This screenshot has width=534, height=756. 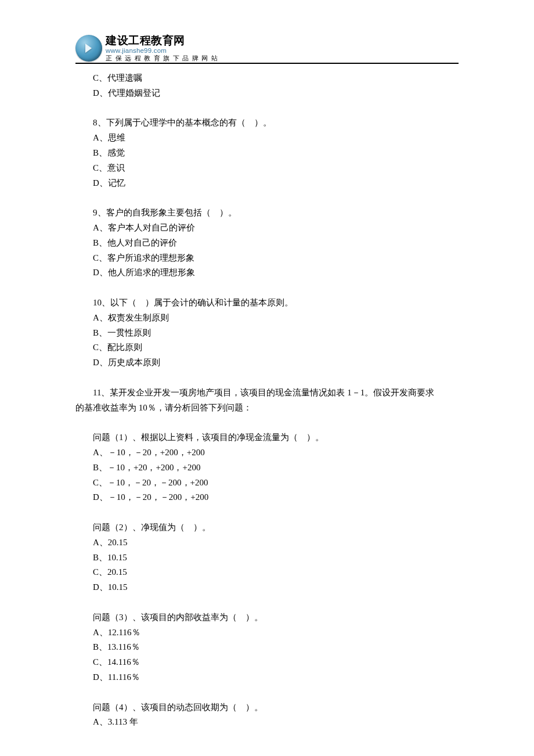 What do you see at coordinates (267, 273) in the screenshot?
I see `text-line: D、他人所追求的理想形象` at bounding box center [267, 273].